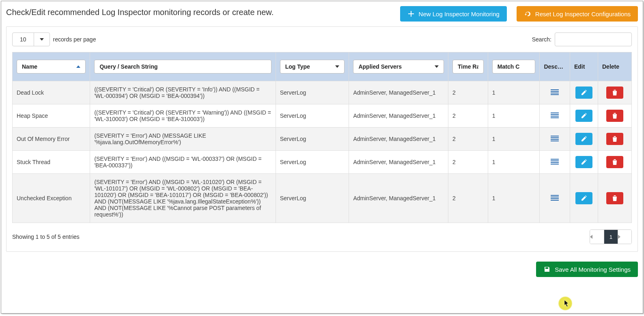  Describe the element at coordinates (468, 67) in the screenshot. I see `col-timerange-label: Time Ra` at that location.